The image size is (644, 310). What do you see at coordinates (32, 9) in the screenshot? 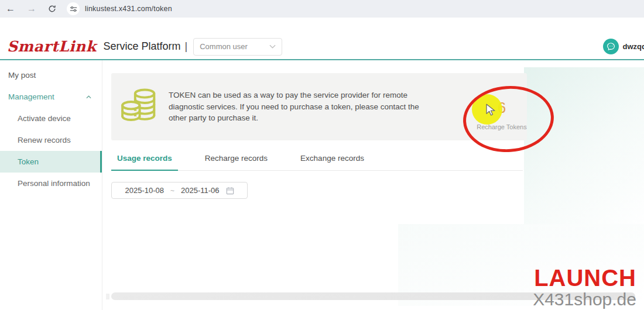
I see `forward-icon: →` at bounding box center [32, 9].